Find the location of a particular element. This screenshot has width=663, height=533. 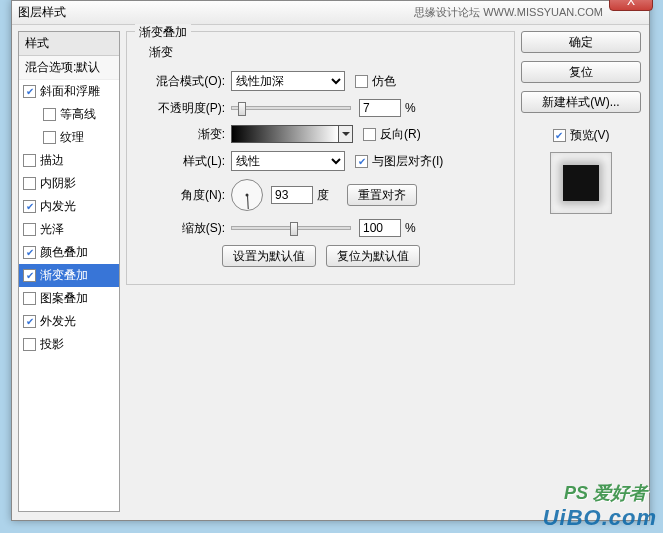

blend-mode-select: 线性加深 is located at coordinates (288, 81).